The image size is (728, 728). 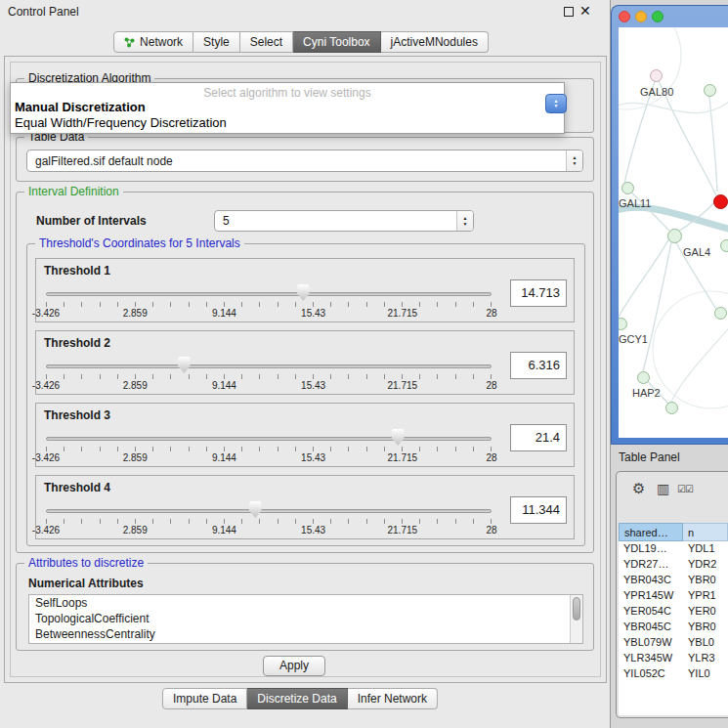 I want to click on tab-jactivemodules: jActiveMNodules, so click(x=435, y=42).